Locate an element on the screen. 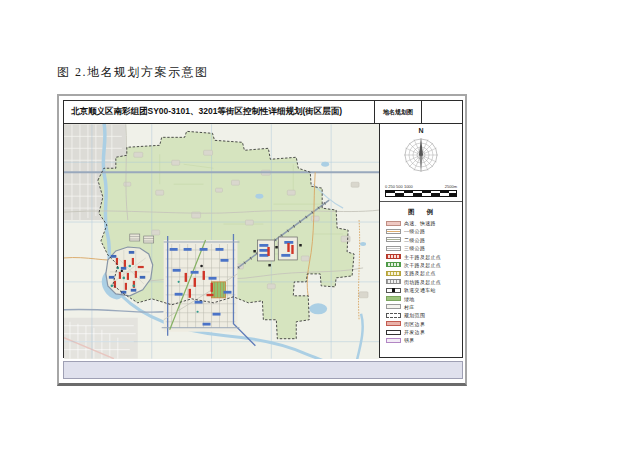 Image resolution: width=640 pixels, height=453 pixels. sheet-title-bar: 北京顺义区南彩组团SY00-3101、3201等街区控制性详细规划(街区层面) … is located at coordinates (263, 112).